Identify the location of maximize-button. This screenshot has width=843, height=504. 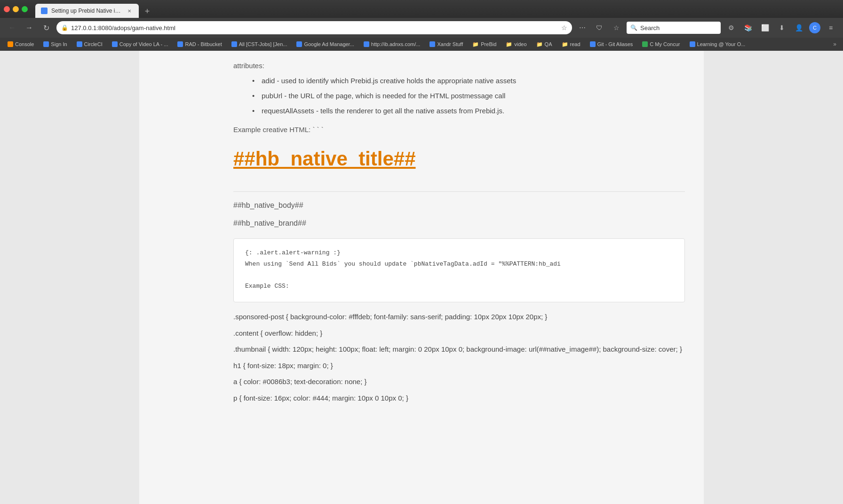
(24, 9).